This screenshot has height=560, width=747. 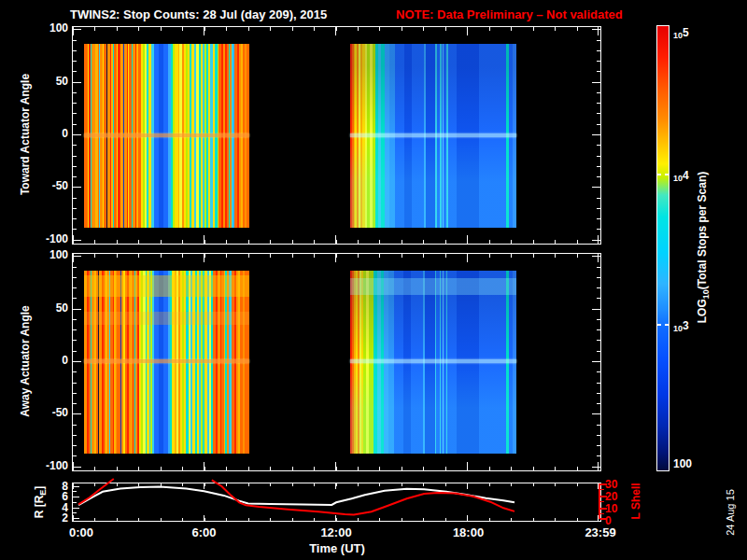 What do you see at coordinates (611, 509) in the screenshot?
I see `l-shell-tick-label: 10` at bounding box center [611, 509].